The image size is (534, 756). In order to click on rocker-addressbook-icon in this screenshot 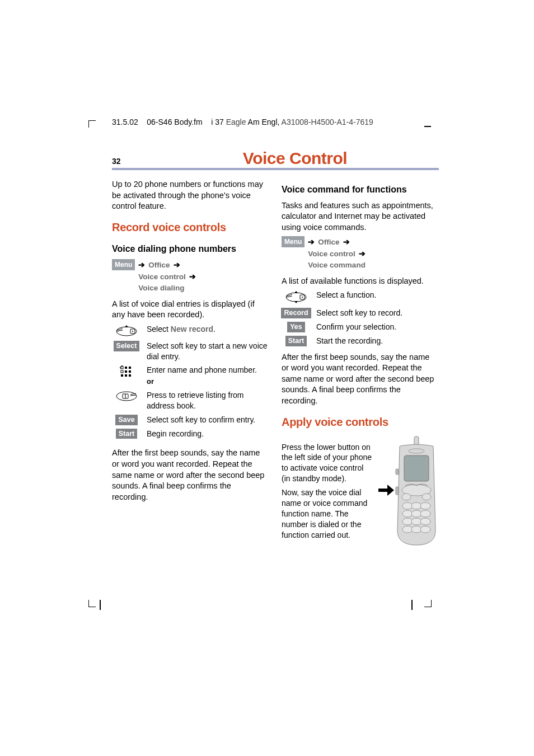, I will do `click(127, 397)`.